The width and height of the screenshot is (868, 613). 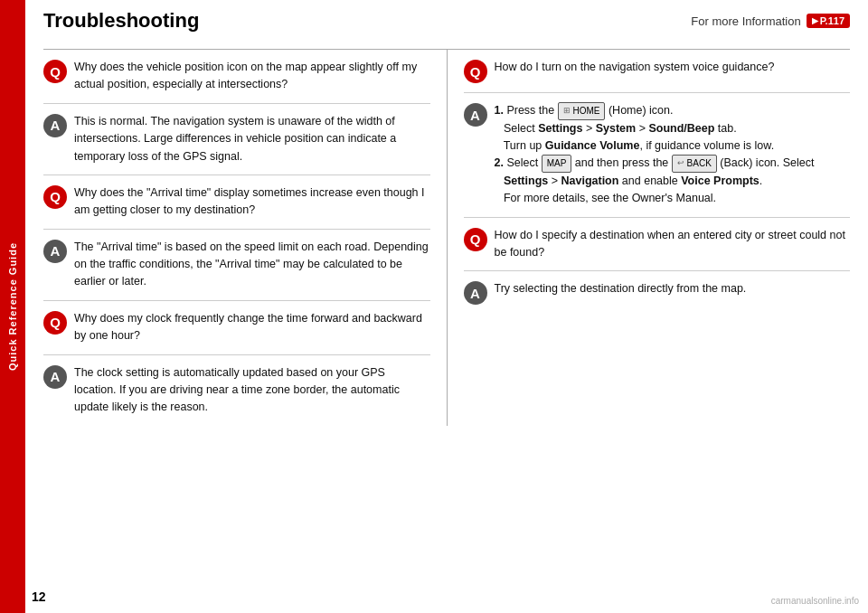 What do you see at coordinates (237, 328) in the screenshot?
I see `qa-item: Q Why does my clock frequently change th…` at bounding box center [237, 328].